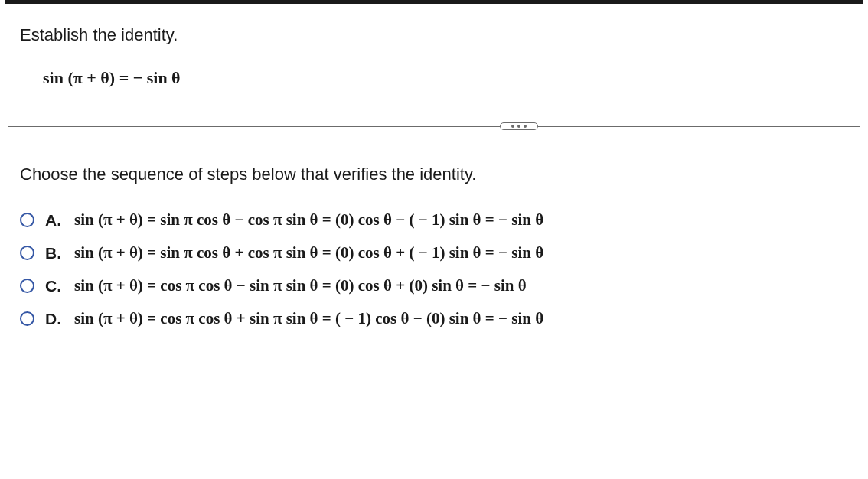  What do you see at coordinates (54, 253) in the screenshot?
I see `option-letter: B.` at bounding box center [54, 253].